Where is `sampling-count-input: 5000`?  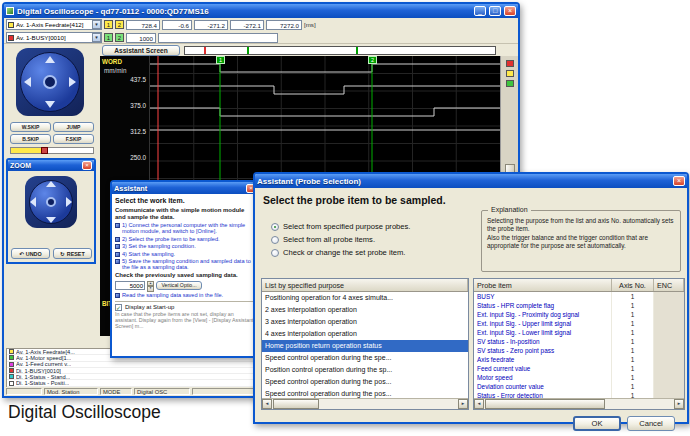 sampling-count-input: 5000 is located at coordinates (130, 286).